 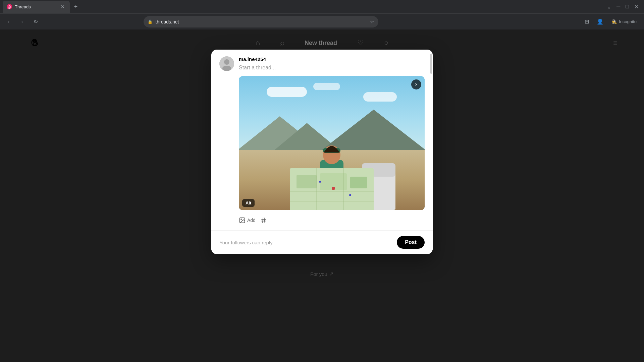 What do you see at coordinates (36, 7) in the screenshot?
I see `tab-title: Threads` at bounding box center [36, 7].